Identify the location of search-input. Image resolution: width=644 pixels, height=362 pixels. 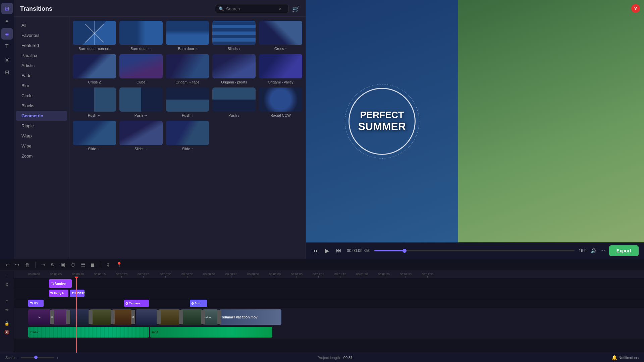
(251, 9).